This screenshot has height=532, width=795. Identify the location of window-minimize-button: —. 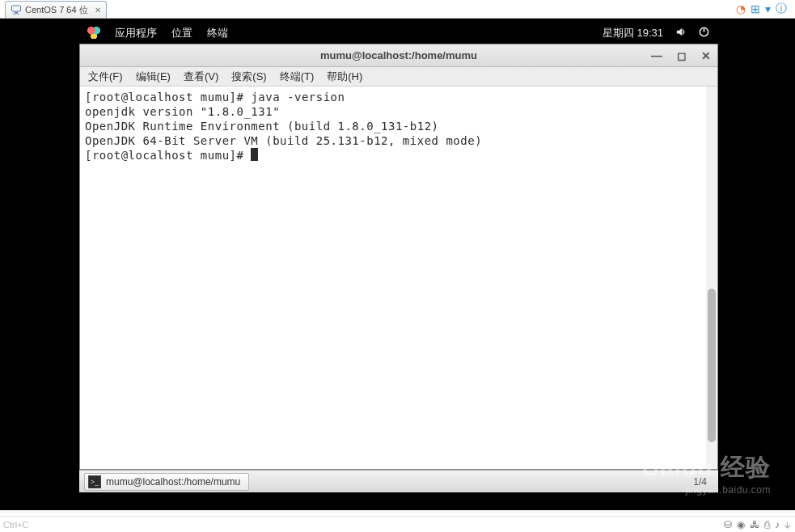
(657, 56).